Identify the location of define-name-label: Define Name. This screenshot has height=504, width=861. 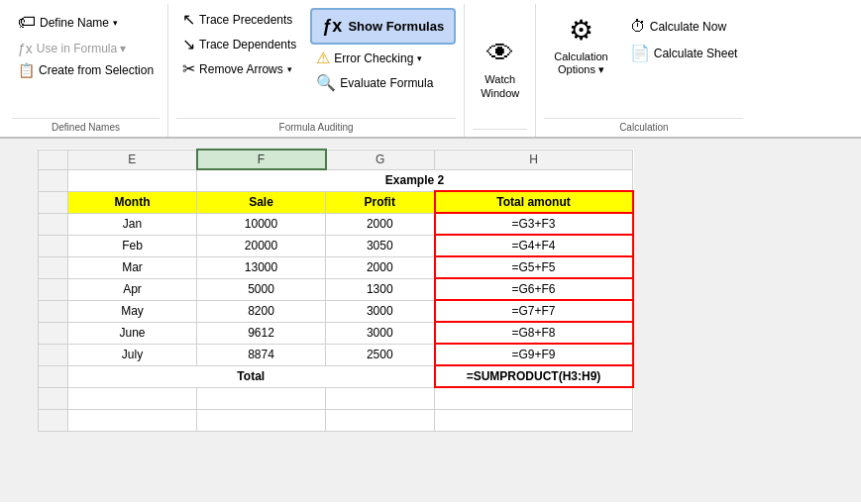
(74, 23).